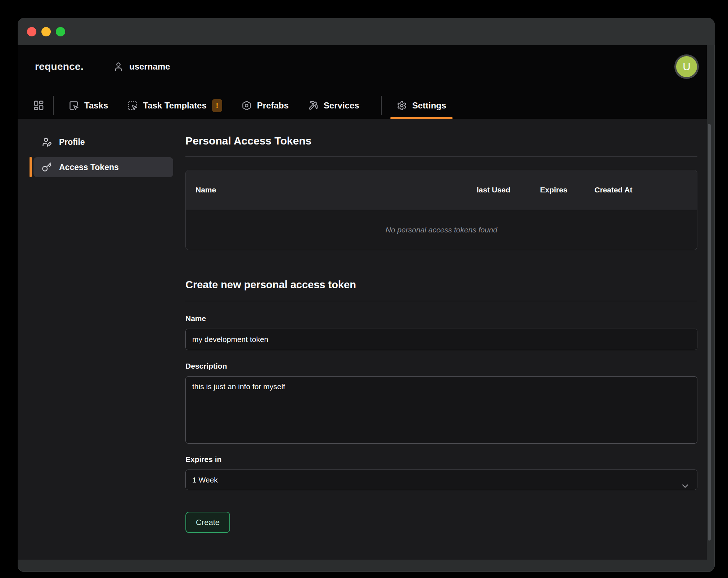 The height and width of the screenshot is (578, 728). I want to click on page-title: Personal Access Tokens, so click(441, 141).